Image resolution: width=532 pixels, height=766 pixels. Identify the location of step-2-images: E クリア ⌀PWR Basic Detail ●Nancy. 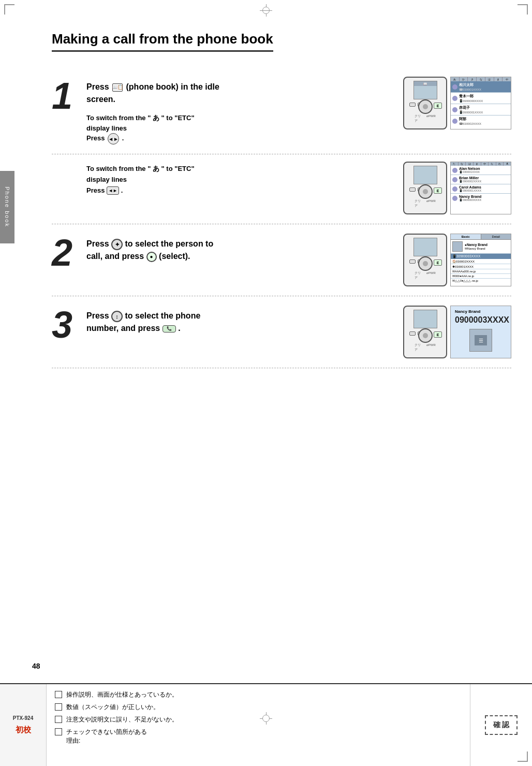
(457, 260).